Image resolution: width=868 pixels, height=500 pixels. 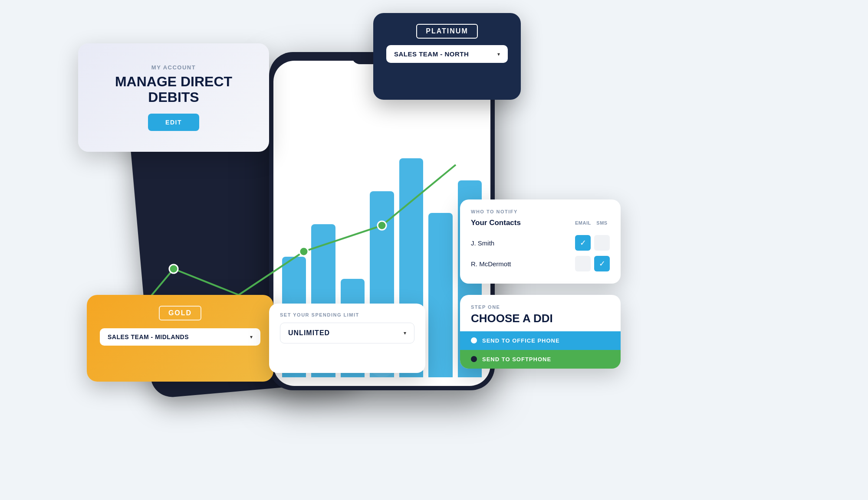 What do you see at coordinates (180, 337) in the screenshot?
I see `sales-team-midlands-dropdown: SALES TEAM - MIDLANDS ▾` at bounding box center [180, 337].